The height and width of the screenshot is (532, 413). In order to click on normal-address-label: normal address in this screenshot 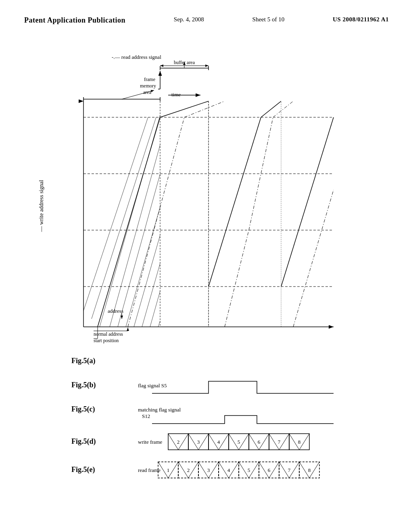, I will do `click(108, 334)`.